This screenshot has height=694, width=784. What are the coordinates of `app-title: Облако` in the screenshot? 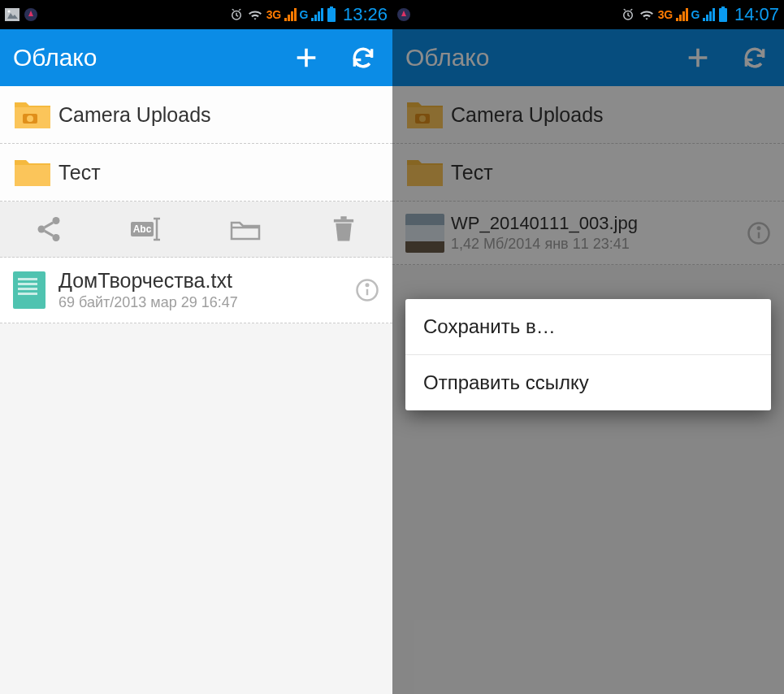 It's located at (55, 58).